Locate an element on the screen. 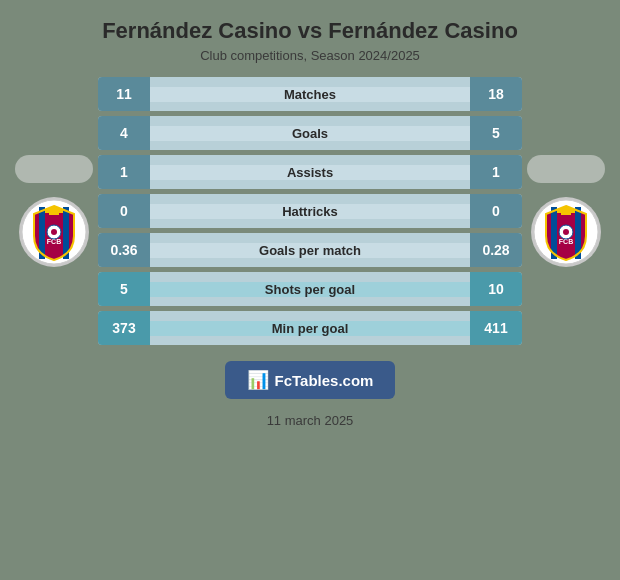  stat-label-0: Matches is located at coordinates (310, 94).